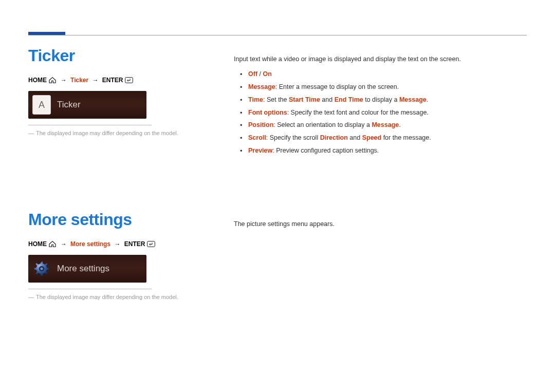  Describe the element at coordinates (378, 151) in the screenshot. I see `list-item: Preview: Preview configured caption sett…` at that location.